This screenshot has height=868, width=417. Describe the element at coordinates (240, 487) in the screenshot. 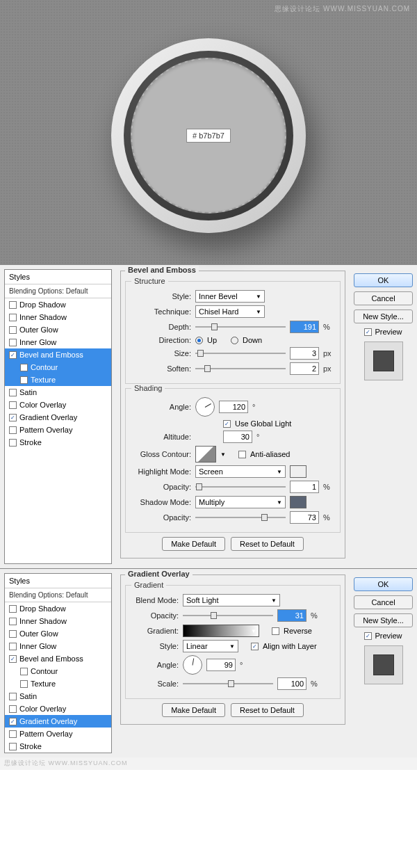

I see `highlight-opacity-slider` at that location.